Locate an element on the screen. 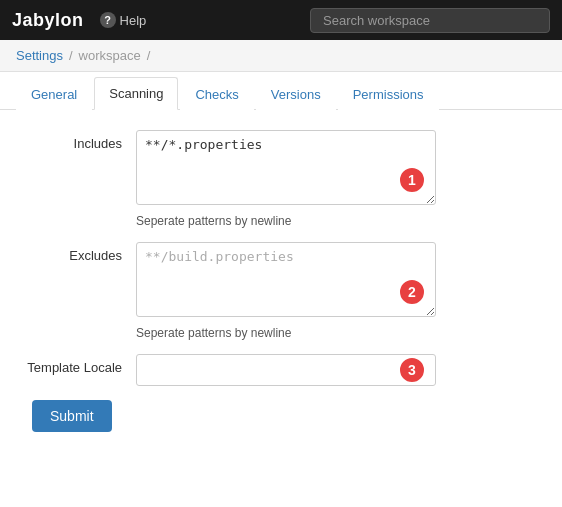 The height and width of the screenshot is (507, 562). excludes-hint: Seperate patterns by newline is located at coordinates (281, 333).